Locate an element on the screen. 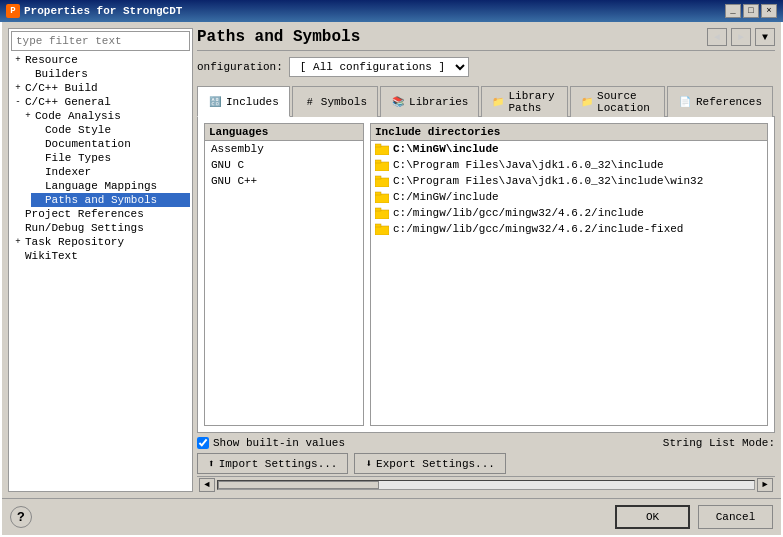 The height and width of the screenshot is (537, 783). close-button: × is located at coordinates (769, 11).